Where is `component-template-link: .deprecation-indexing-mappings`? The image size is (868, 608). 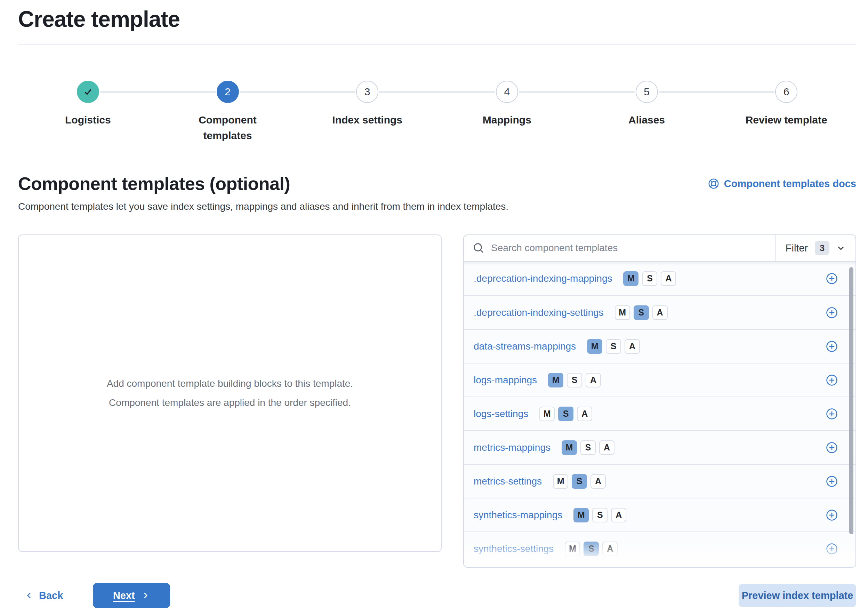 component-template-link: .deprecation-indexing-mappings is located at coordinates (543, 279).